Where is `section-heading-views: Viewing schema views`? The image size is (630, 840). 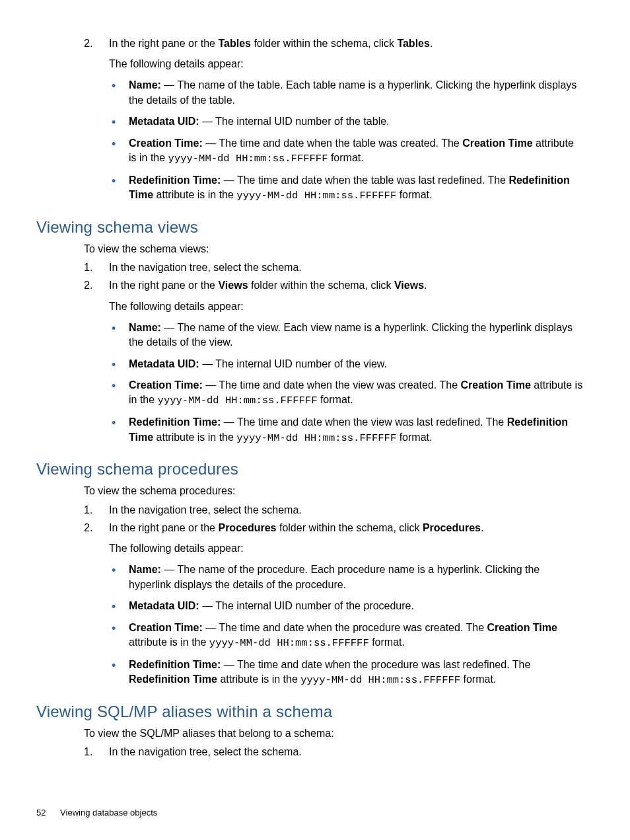
section-heading-views: Viewing schema views is located at coordinates (310, 227).